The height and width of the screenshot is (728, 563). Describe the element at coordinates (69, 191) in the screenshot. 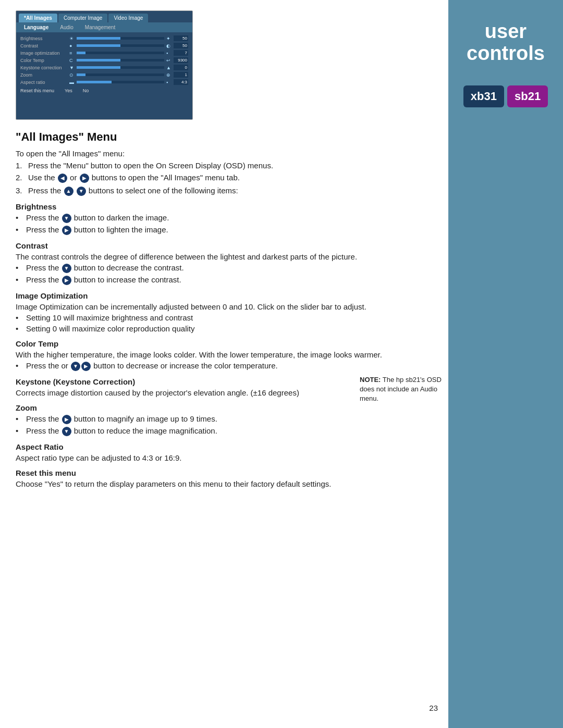

I see `up-btn-step3: ▲` at that location.